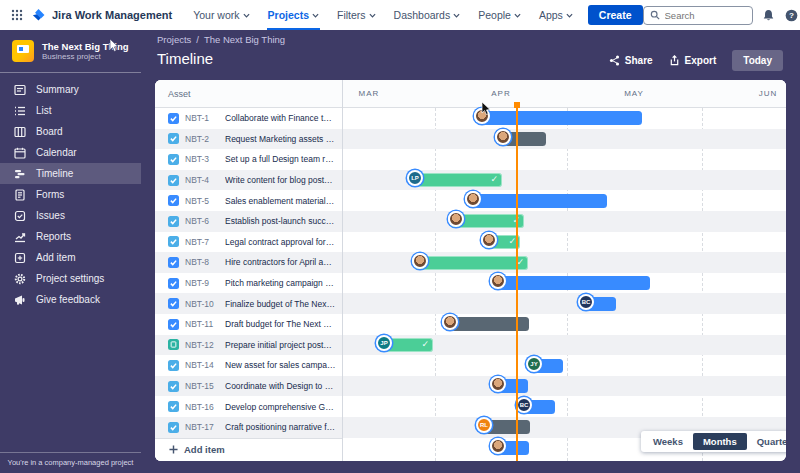 The image size is (800, 473). Describe the element at coordinates (769, 15) in the screenshot. I see `notifications-icon` at that location.